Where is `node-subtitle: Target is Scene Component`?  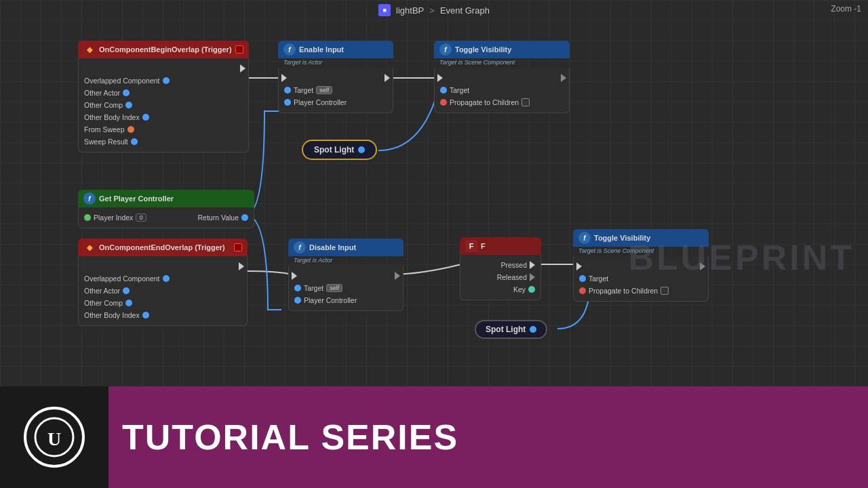 node-subtitle: Target is Scene Component is located at coordinates (502, 63).